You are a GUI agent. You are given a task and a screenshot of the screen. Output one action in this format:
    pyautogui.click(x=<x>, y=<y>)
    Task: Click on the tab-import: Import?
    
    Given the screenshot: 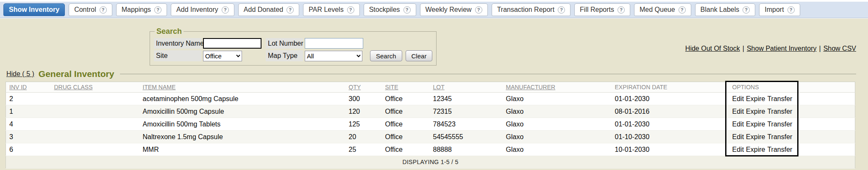 What is the action you would take?
    pyautogui.click(x=779, y=10)
    